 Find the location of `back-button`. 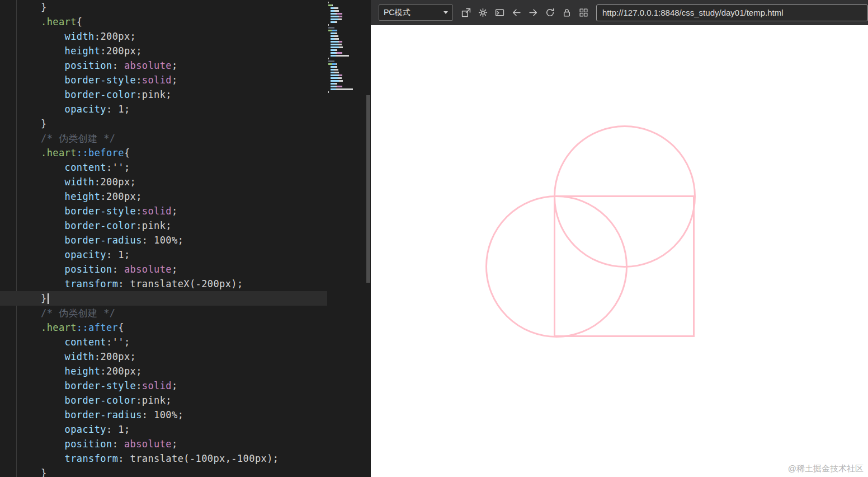

back-button is located at coordinates (516, 13).